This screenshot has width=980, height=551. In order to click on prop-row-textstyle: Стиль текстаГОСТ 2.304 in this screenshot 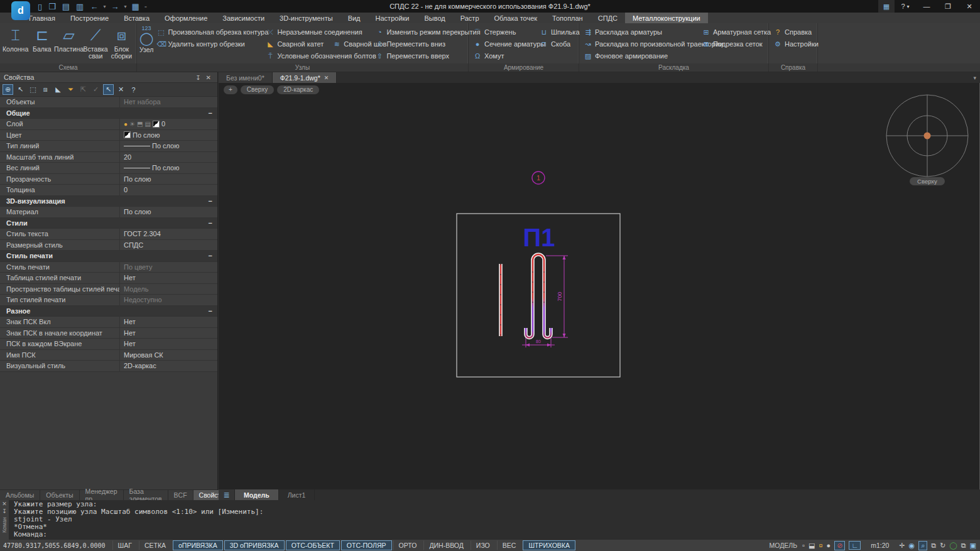, I will do `click(109, 234)`.